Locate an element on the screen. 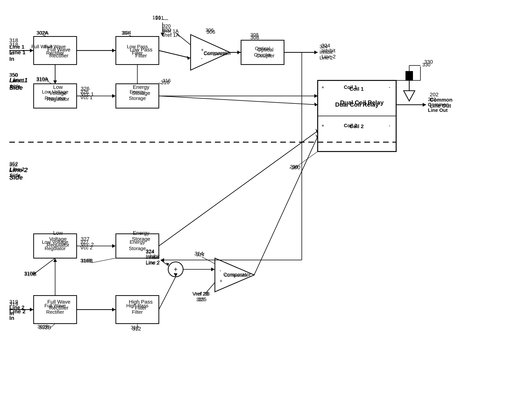 Image resolution: width=532 pixels, height=393 pixels. ref-318: 318 is located at coordinates (14, 40).